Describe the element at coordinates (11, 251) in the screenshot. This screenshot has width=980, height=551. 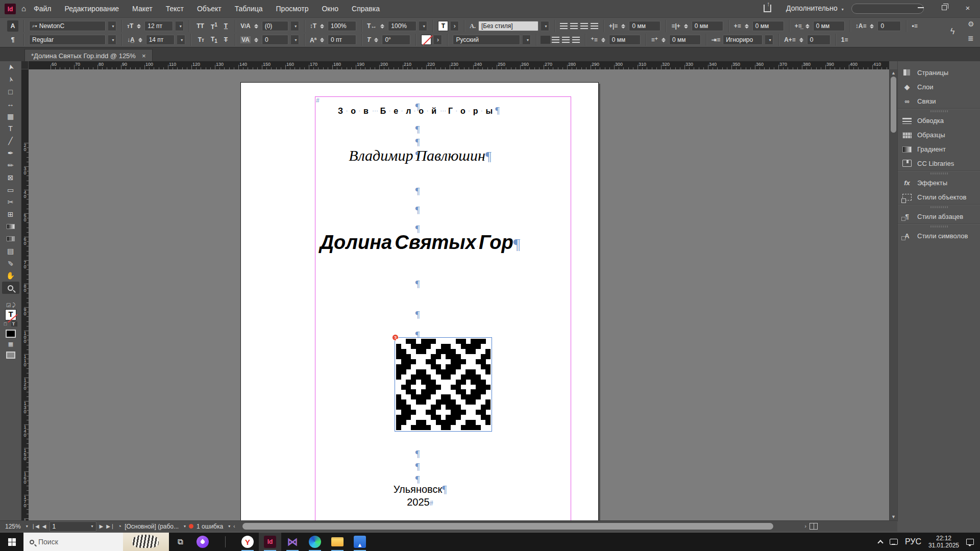
I see `note-tool: ▤` at that location.